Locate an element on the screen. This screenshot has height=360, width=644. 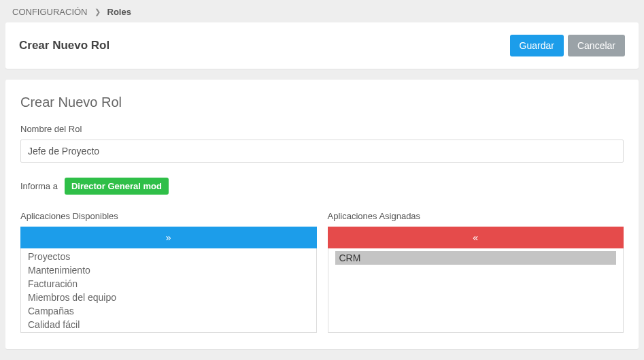
cancel-button: Cancelar is located at coordinates (596, 46).